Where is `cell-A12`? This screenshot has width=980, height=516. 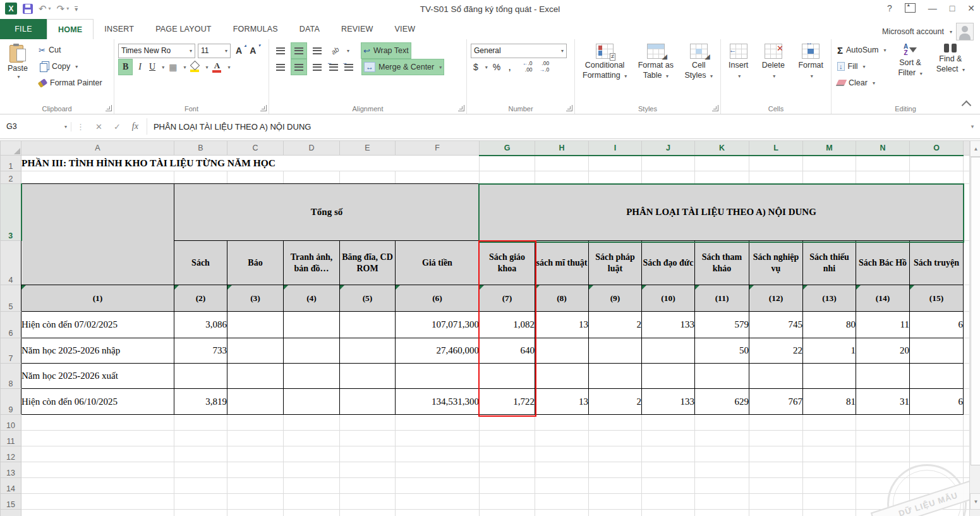 cell-A12 is located at coordinates (98, 454).